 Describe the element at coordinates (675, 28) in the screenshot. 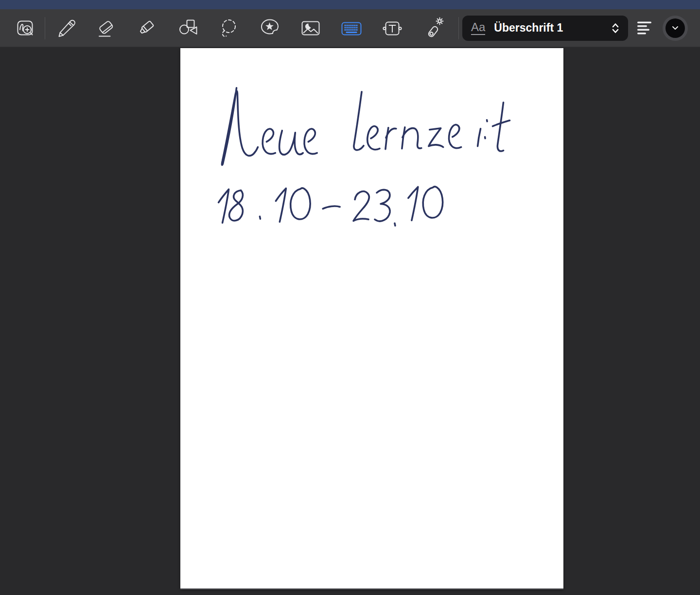

I see `chevron-down-icon` at that location.